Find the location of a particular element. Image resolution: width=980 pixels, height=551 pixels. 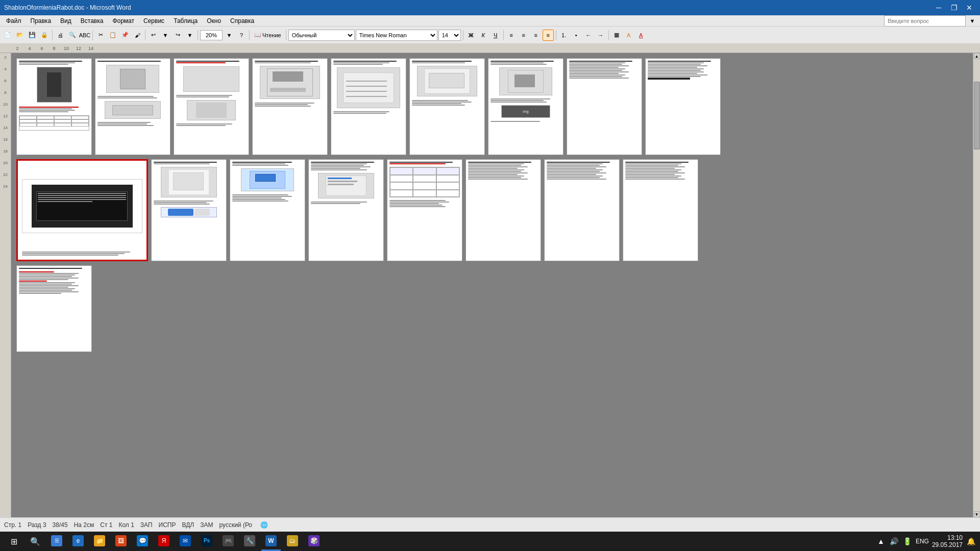

decrease-indent-button: ← is located at coordinates (589, 35).